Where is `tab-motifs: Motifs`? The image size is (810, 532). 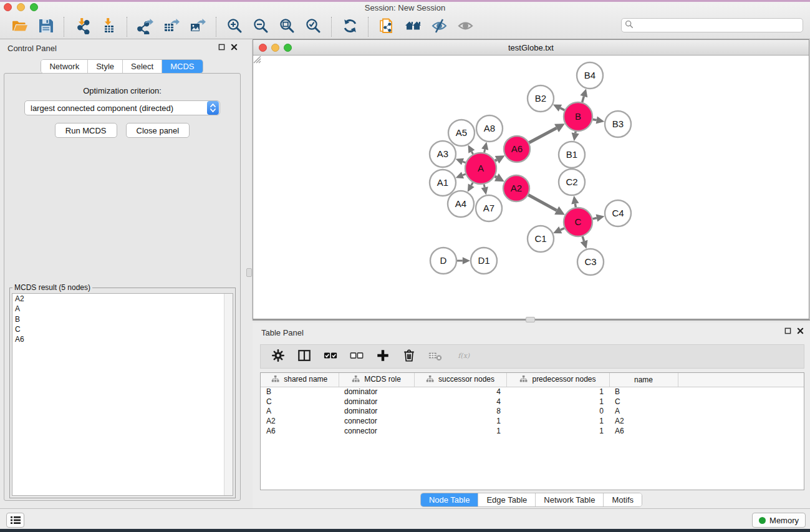 tab-motifs: Motifs is located at coordinates (622, 500).